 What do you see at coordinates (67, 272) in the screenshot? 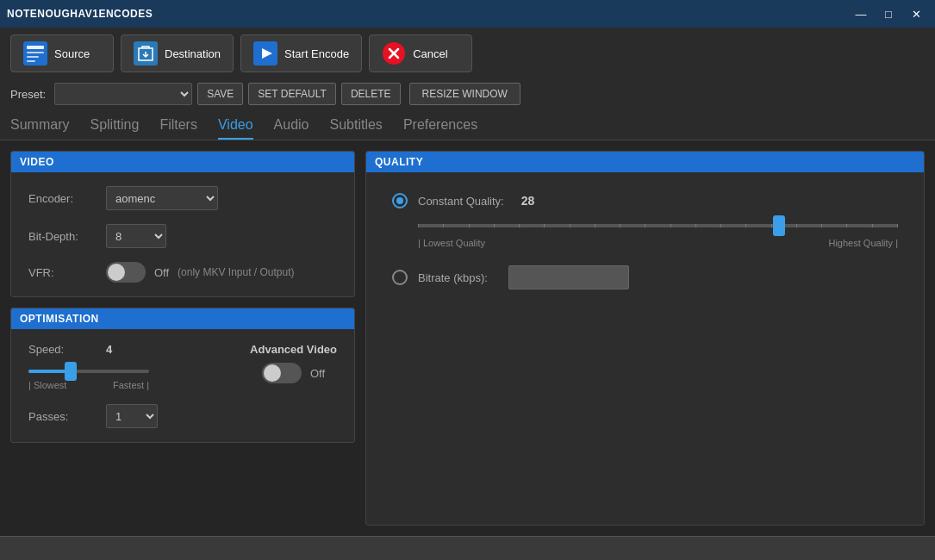
I see `vfr-label: VFR:` at bounding box center [67, 272].